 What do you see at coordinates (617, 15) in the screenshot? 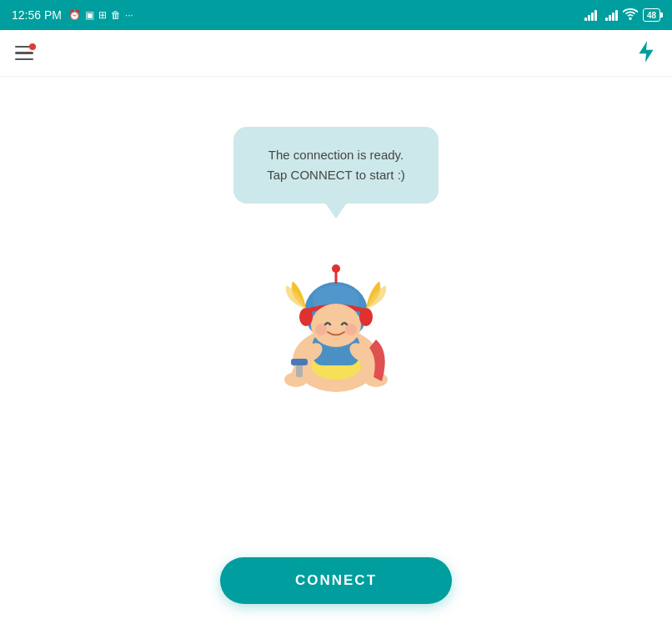
I see `bar4b` at bounding box center [617, 15].